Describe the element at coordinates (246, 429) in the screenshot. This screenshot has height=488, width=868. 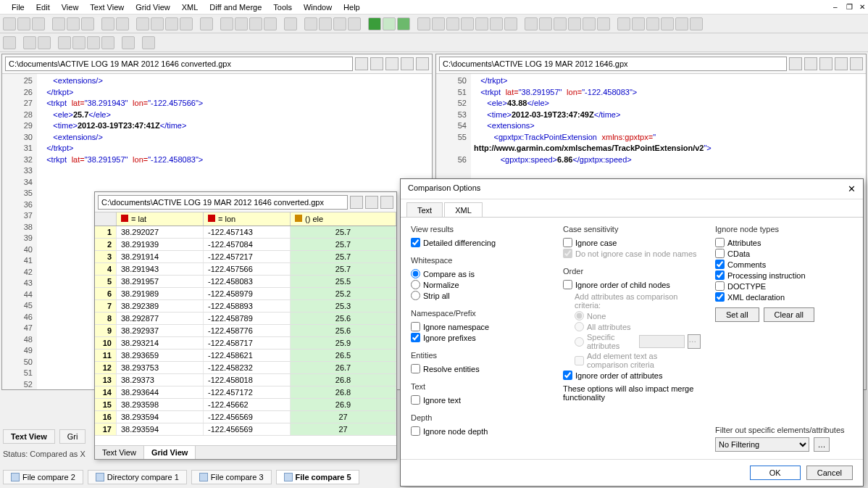
I see `grid-row: 1738.293594-122.45656927` at that location.